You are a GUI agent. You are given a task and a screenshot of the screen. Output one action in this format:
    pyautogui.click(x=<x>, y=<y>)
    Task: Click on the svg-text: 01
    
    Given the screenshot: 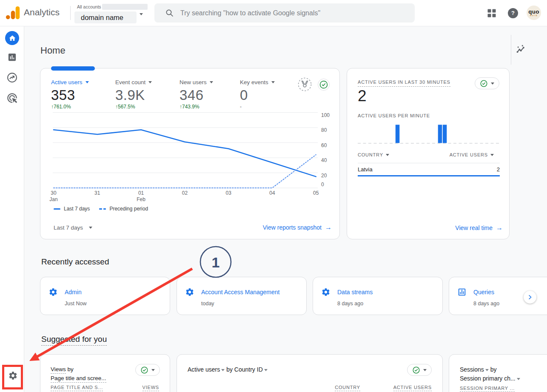 What is the action you would take?
    pyautogui.click(x=141, y=193)
    